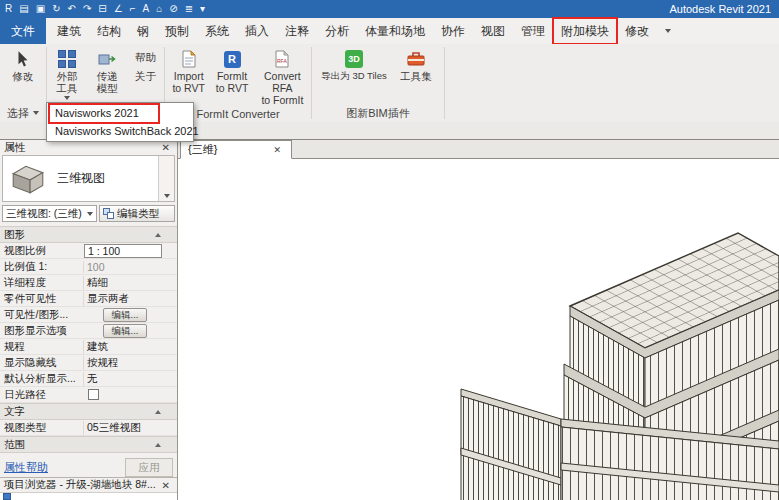 The width and height of the screenshot is (779, 500). What do you see at coordinates (42, 379) in the screenshot?
I see `property-label: 默认分析显示...` at bounding box center [42, 379].